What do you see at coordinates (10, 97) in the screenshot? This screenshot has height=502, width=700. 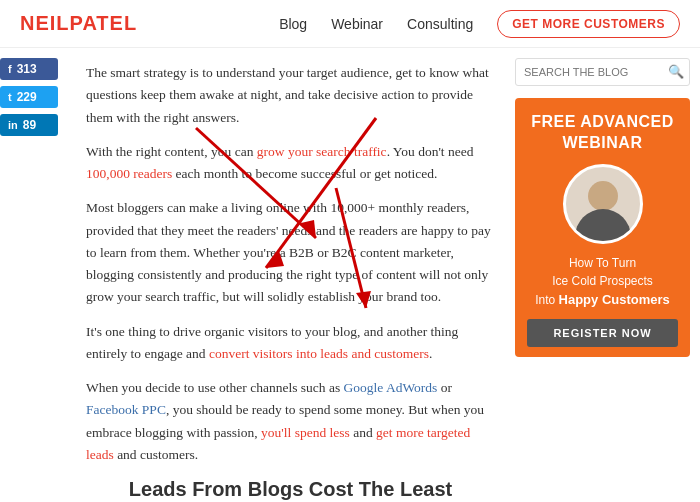 I see `twitter-icon: t` at bounding box center [10, 97].